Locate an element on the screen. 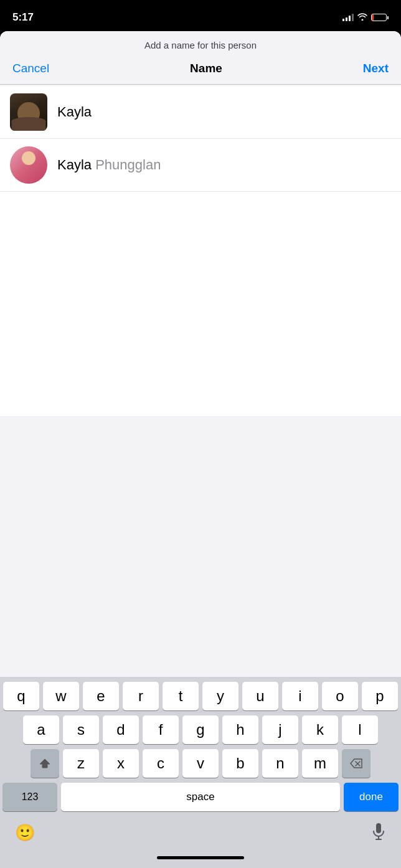  battery-icon is located at coordinates (380, 17).